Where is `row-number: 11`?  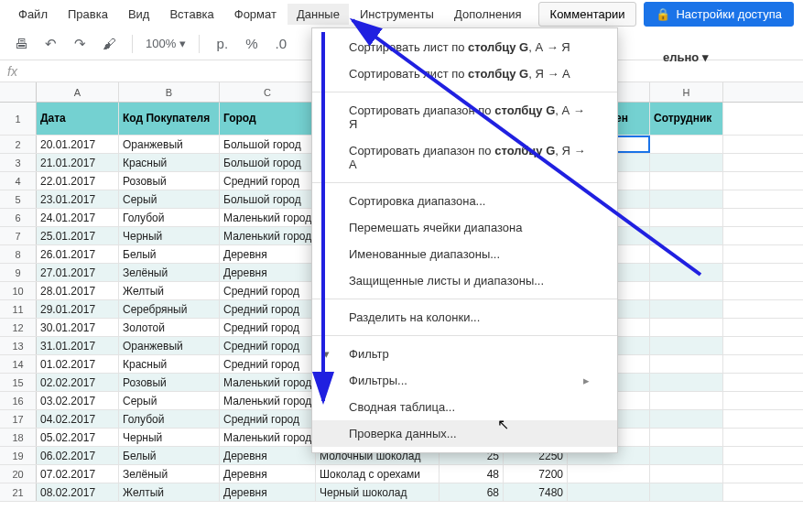
row-number: 11 is located at coordinates (18, 309).